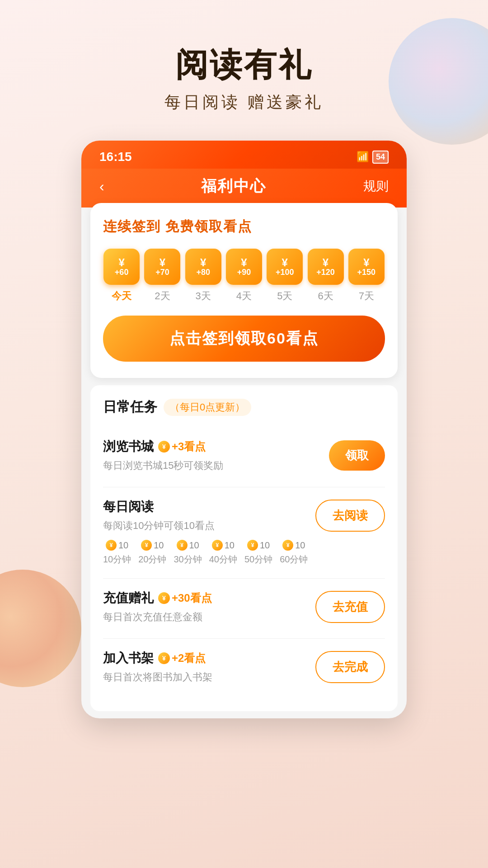 This screenshot has height=868, width=488. I want to click on task-desc: 每日首次充值任意金额, so click(153, 617).